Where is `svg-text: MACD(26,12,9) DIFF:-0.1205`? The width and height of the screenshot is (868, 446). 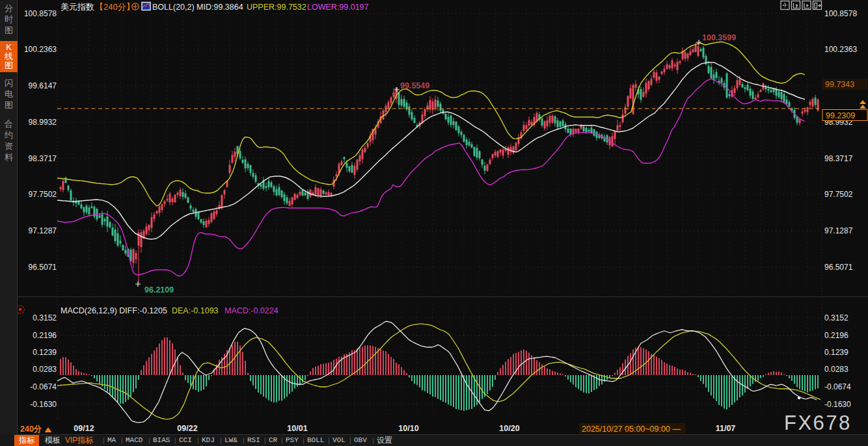
svg-text: MACD(26,12,9) DIFF:-0.1205 is located at coordinates (114, 311).